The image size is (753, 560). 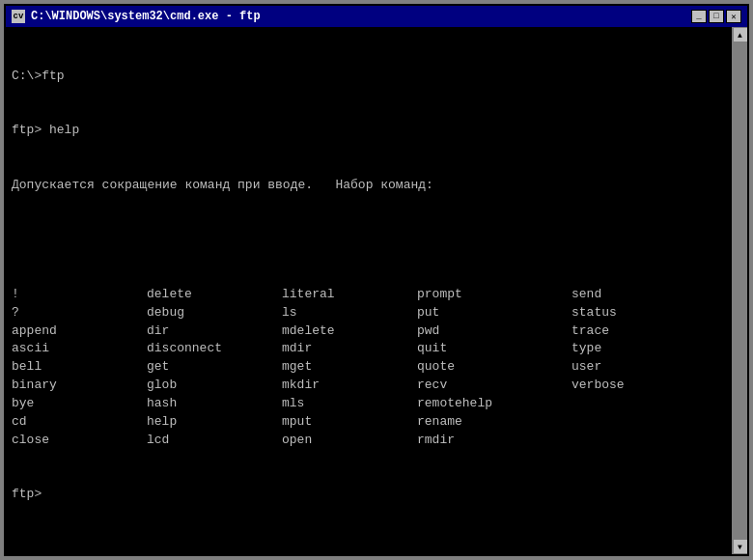 I want to click on command-cell: bye, so click(x=79, y=404).